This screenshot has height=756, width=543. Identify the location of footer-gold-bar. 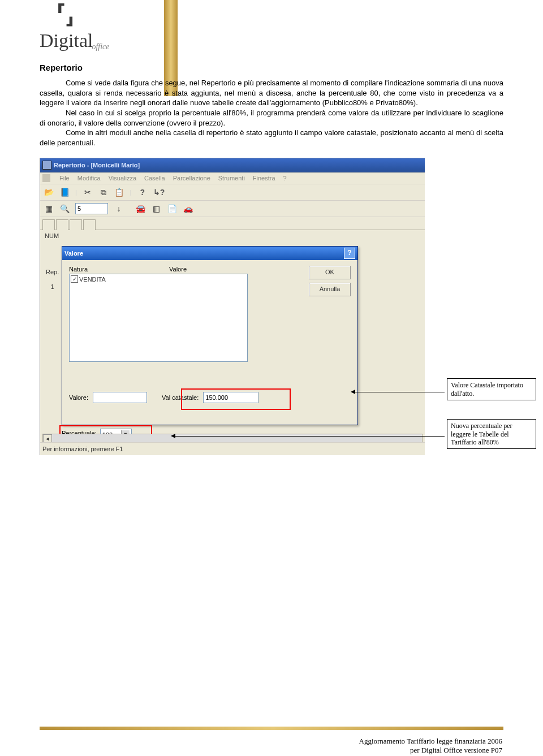
(272, 728).